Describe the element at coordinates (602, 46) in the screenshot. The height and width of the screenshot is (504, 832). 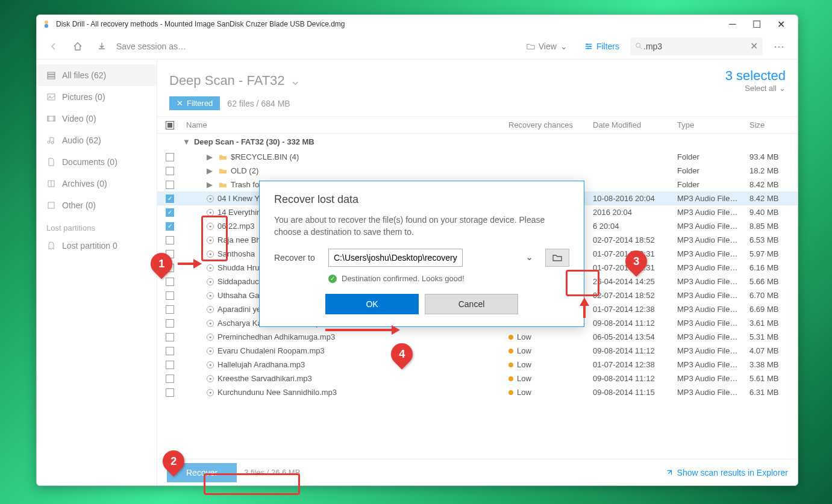
I see `filters-button: Filters` at that location.